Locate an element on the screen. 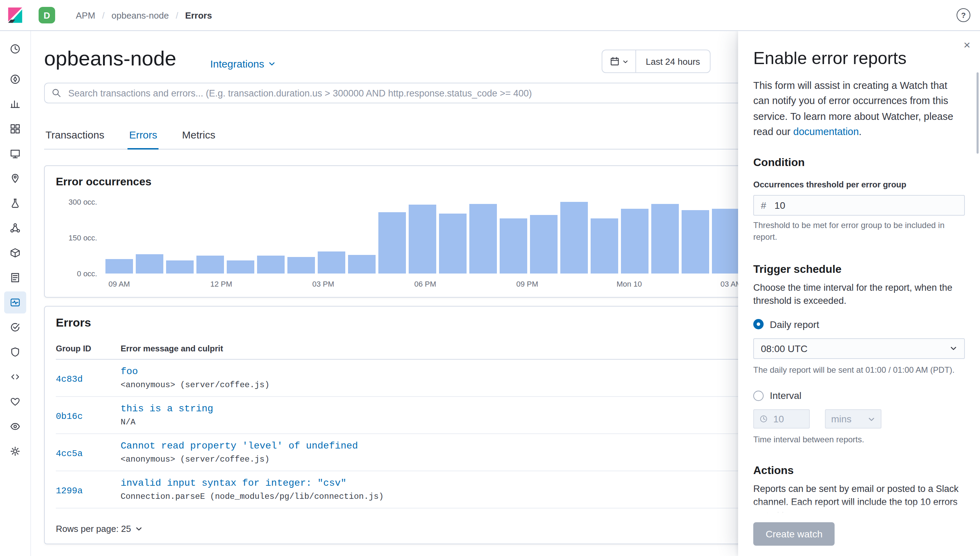 This screenshot has height=556, width=980. sidebar-item-watcher is located at coordinates (15, 427).